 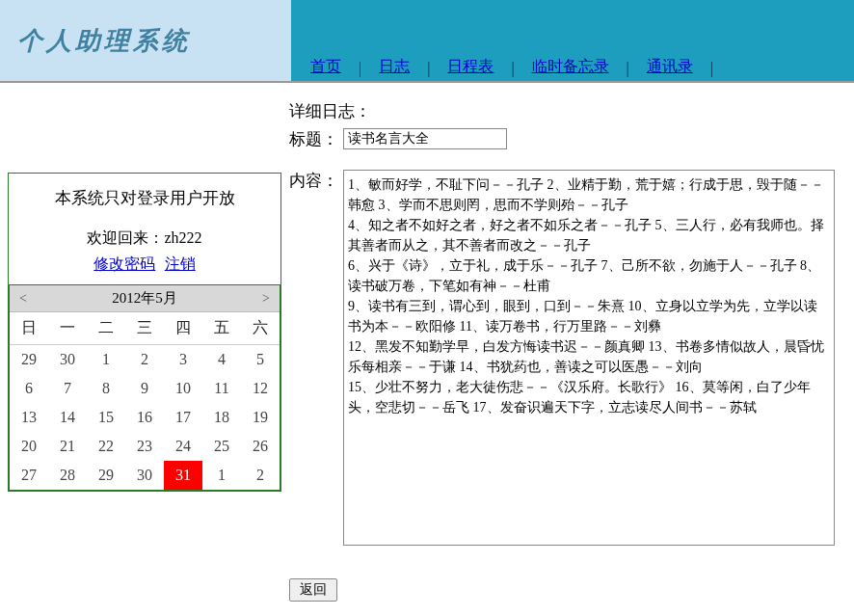 What do you see at coordinates (183, 475) in the screenshot?
I see `calendar-day-cell: 31` at bounding box center [183, 475].